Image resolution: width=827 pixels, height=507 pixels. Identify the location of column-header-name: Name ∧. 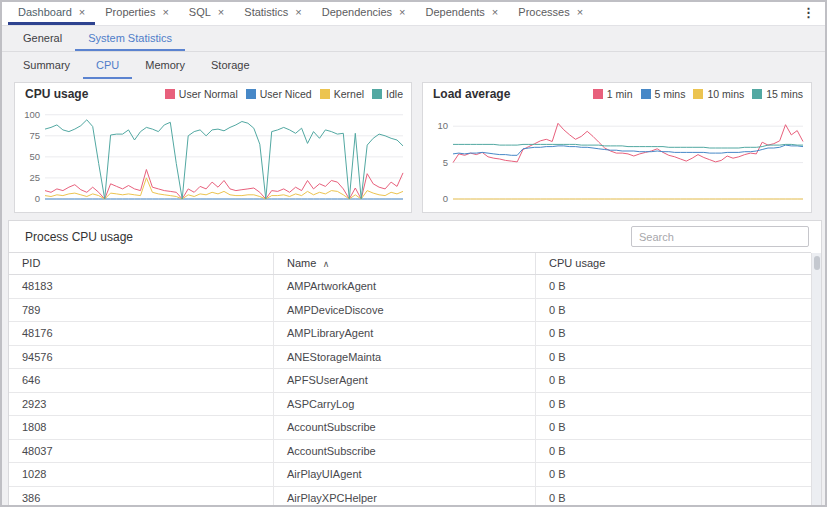
(405, 264).